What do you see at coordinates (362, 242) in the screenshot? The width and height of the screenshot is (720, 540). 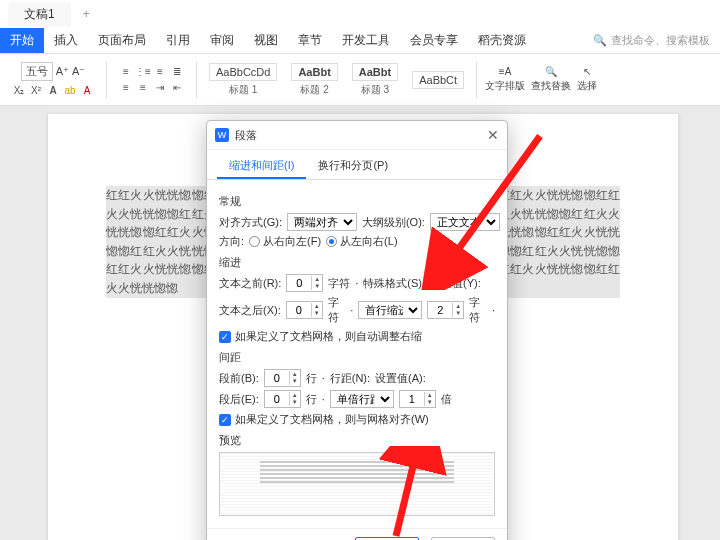 I see `radio-ltr: 从左向右(L)` at bounding box center [362, 242].